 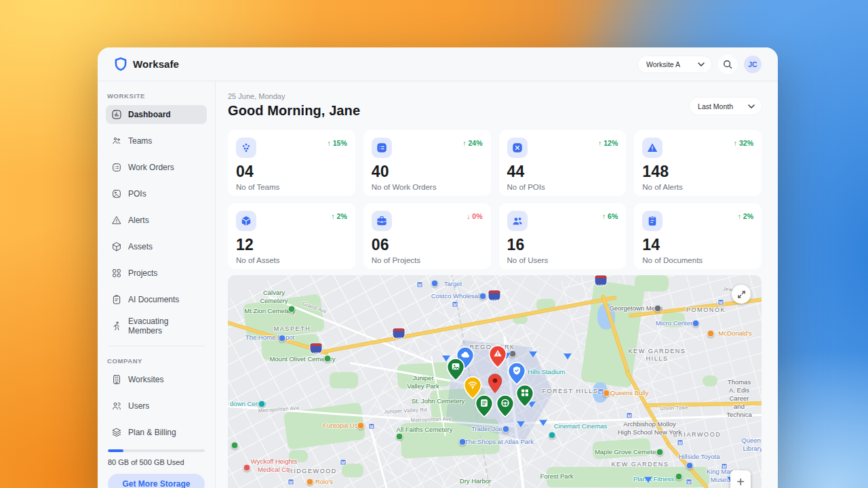 I want to click on sidebar-item-projects: Projects, so click(x=156, y=273).